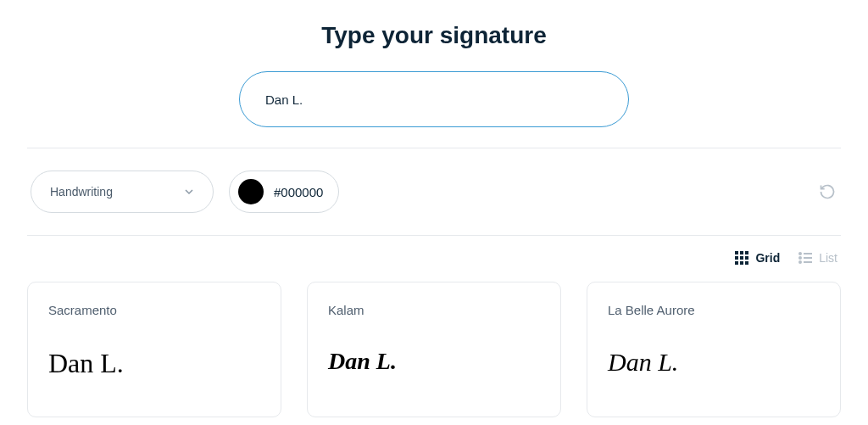 The width and height of the screenshot is (868, 425). I want to click on signature-input-wrap, so click(434, 99).